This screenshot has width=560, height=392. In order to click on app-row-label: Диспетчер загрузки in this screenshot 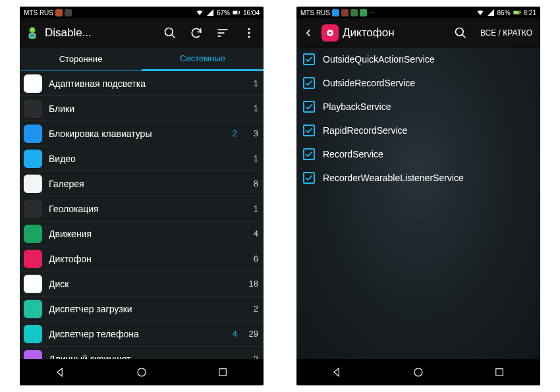, I will do `click(143, 309)`.